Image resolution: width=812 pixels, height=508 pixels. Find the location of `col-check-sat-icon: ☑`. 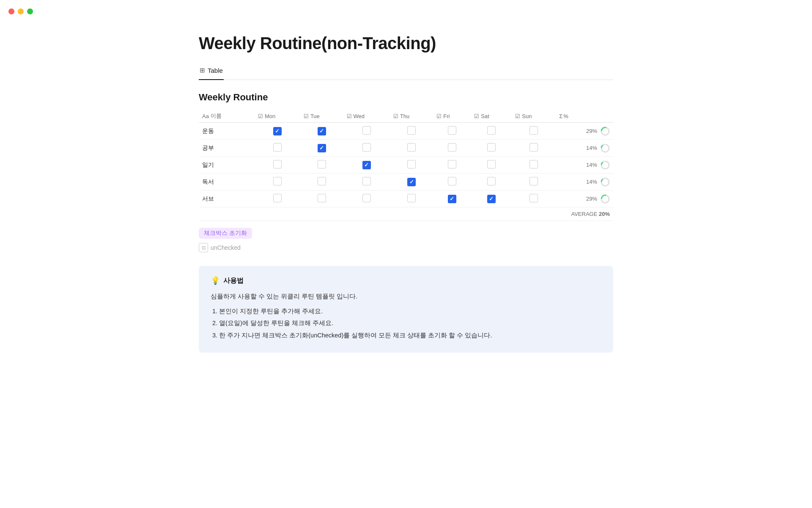

col-check-sat-icon: ☑ is located at coordinates (477, 116).